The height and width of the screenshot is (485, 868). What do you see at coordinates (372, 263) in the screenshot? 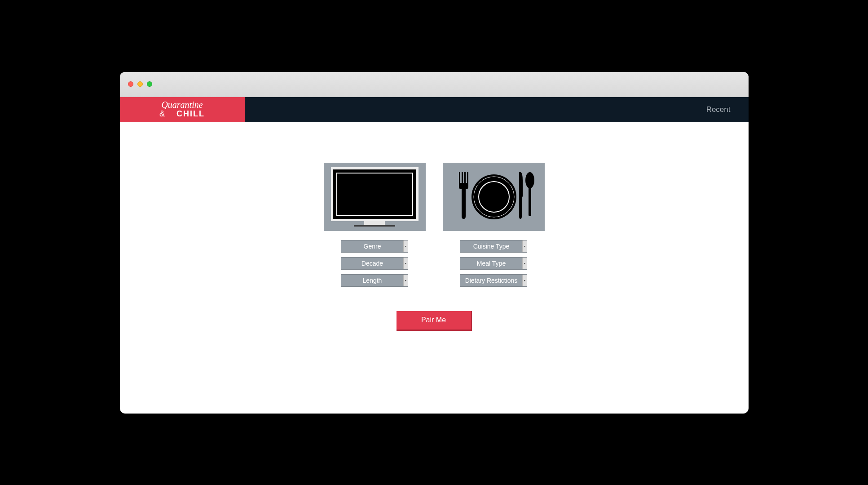
I see `decade-select-label: Decade` at bounding box center [372, 263].